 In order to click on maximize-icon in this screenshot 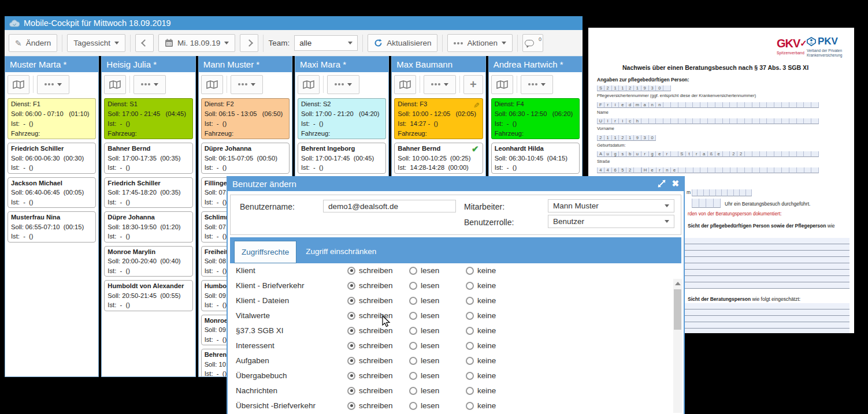, I will do `click(662, 184)`.